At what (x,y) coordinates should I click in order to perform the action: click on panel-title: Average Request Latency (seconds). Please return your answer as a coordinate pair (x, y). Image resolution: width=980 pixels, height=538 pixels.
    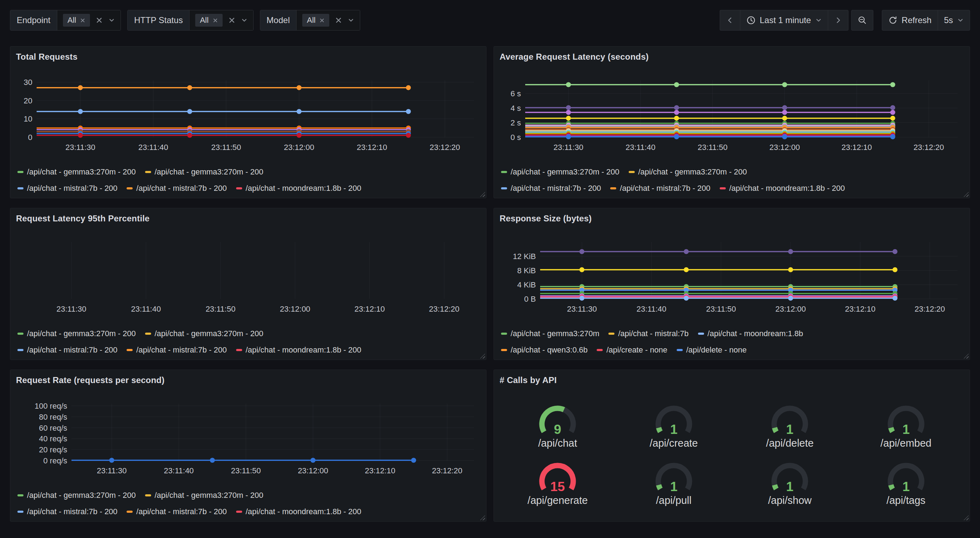
    Looking at the image, I should click on (732, 57).